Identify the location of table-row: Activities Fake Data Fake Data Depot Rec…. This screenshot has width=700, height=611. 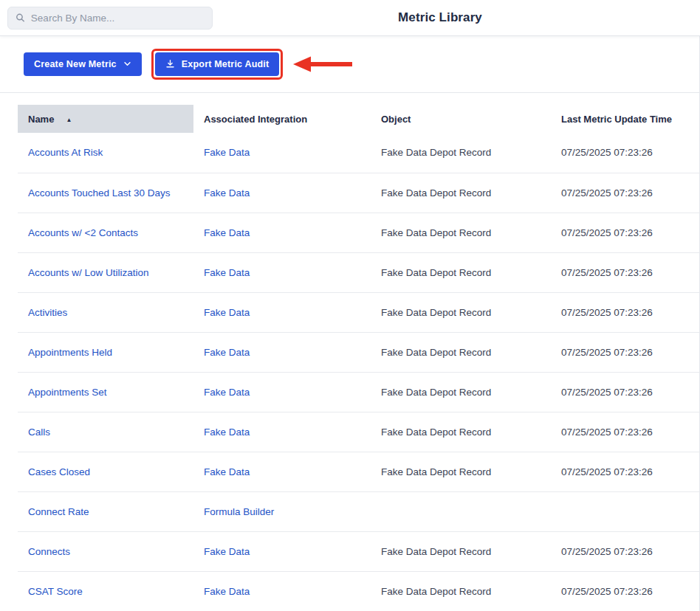
(359, 312).